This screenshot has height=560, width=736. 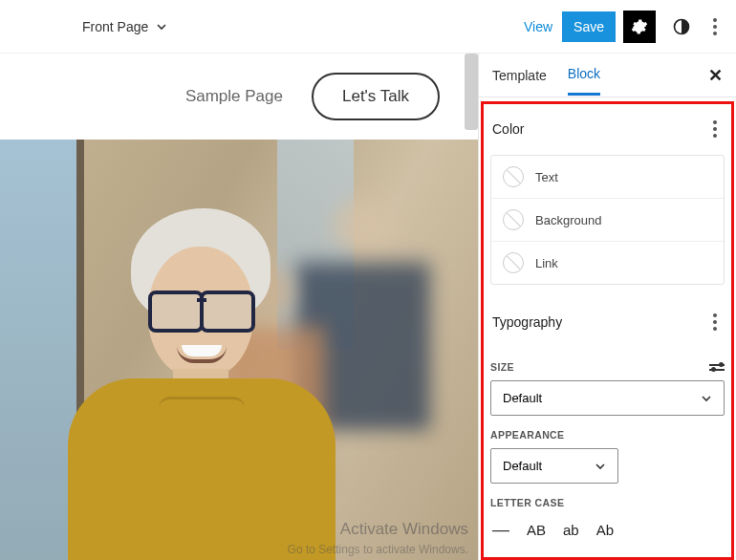 I want to click on contrast-icon, so click(x=682, y=27).